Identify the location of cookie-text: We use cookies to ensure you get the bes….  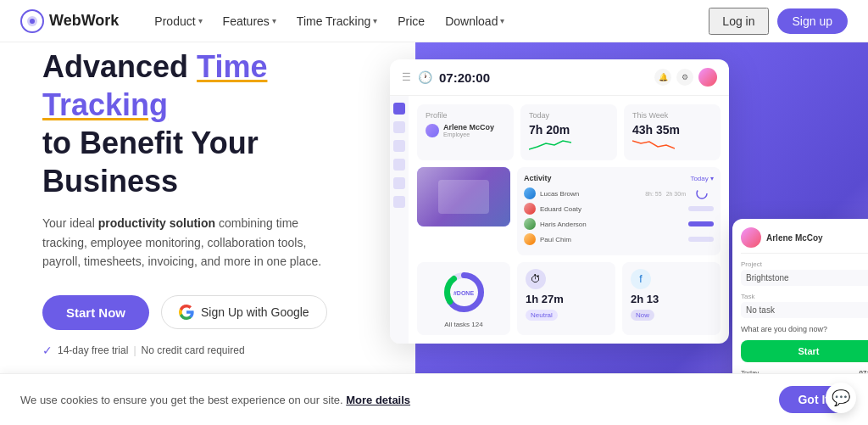
(215, 400).